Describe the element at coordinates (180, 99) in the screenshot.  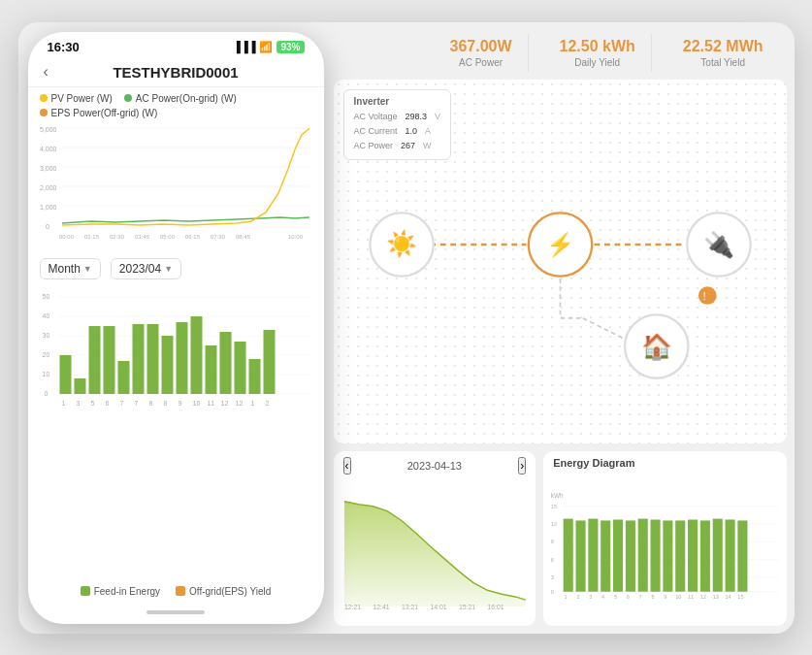
I see `legend-ac: AC Power(On-grid) (W)` at that location.